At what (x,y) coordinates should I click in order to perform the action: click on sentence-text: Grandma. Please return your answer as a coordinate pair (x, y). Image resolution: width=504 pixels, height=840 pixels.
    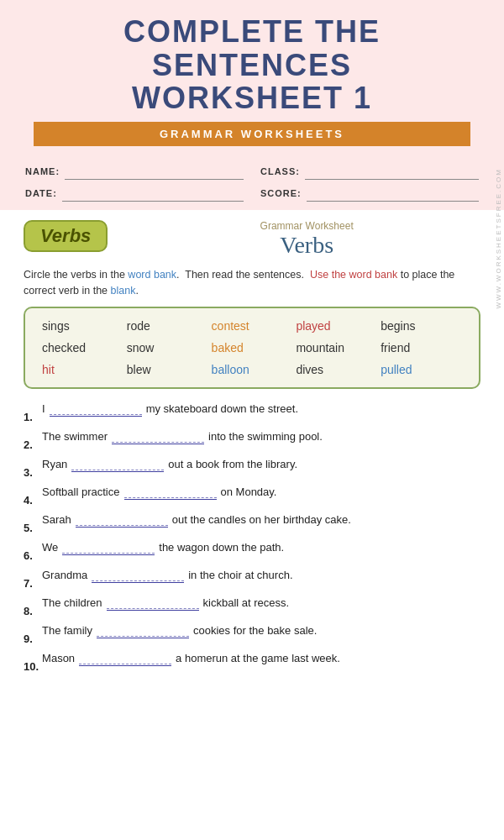
    Looking at the image, I should click on (65, 576).